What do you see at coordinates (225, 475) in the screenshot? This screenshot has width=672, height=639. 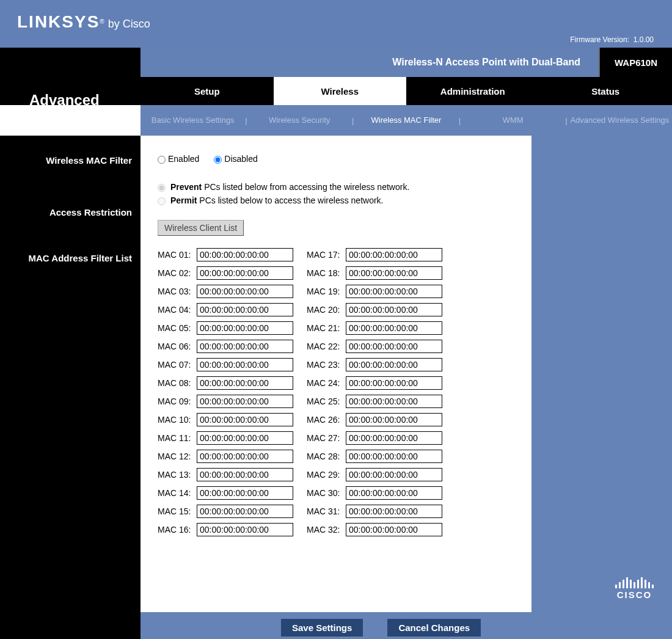 I see `mac-row: MAC 13:` at bounding box center [225, 475].